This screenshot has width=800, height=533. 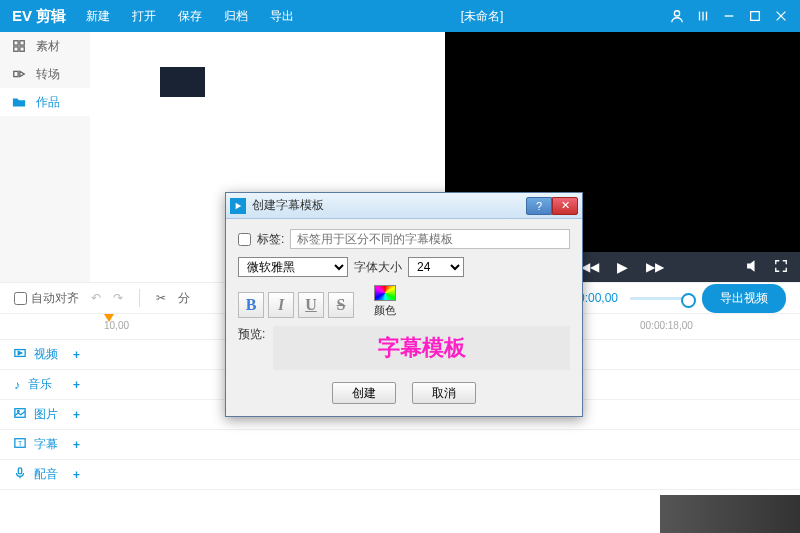 What do you see at coordinates (20, 444) in the screenshot?
I see `svg-text: T` at bounding box center [20, 444].